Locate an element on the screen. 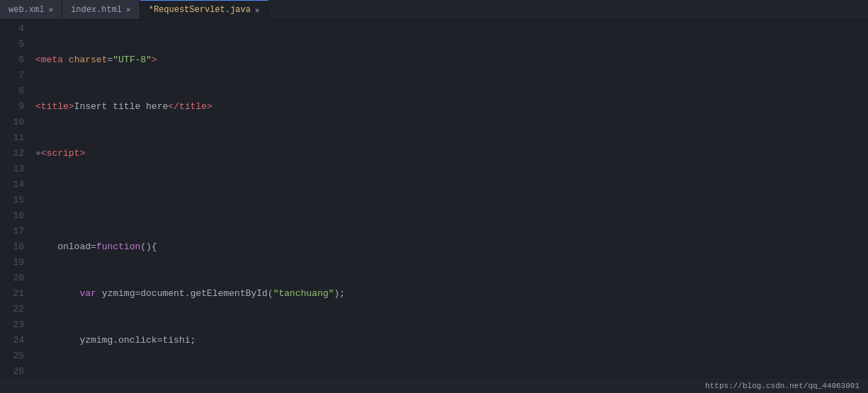 This screenshot has height=393, width=868. status-bar: https://blog.csdn.net/qq_44063001 is located at coordinates (434, 385).